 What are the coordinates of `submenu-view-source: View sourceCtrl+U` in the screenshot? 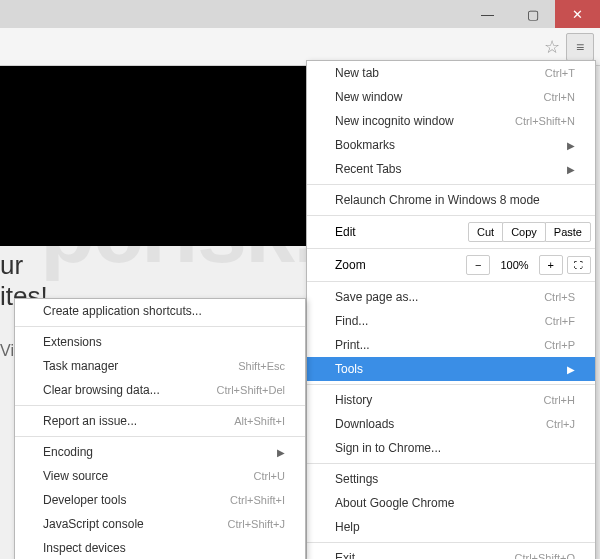 It's located at (160, 476).